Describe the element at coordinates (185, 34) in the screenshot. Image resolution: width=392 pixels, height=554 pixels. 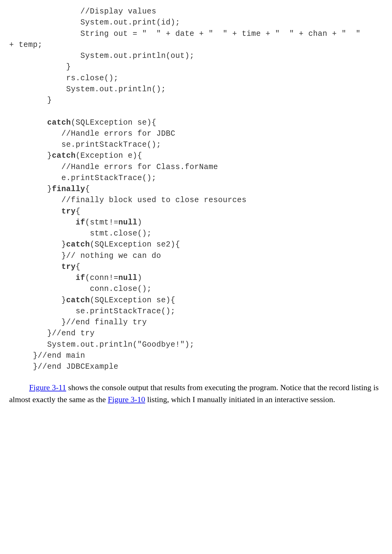
I see `code-line: String out = " " + date + " " + time + "…` at that location.